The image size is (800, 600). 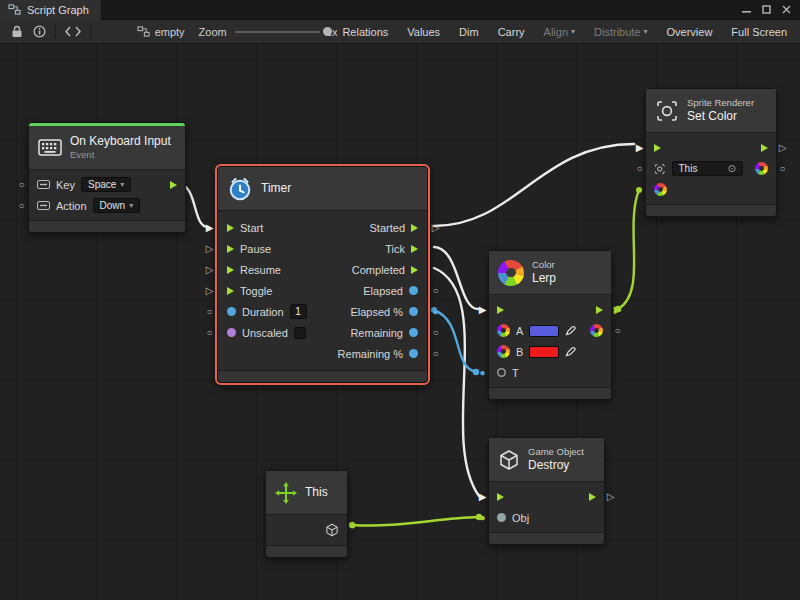 I want to click on destroy-flow-out-ext-port: ▷, so click(x=610, y=497).